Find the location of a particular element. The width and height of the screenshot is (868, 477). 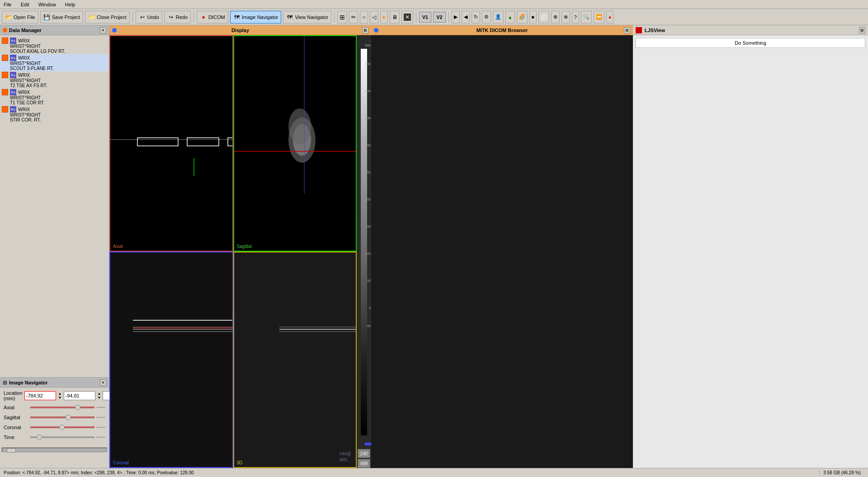

tool-rainbow-icon: 🌈 is located at coordinates (522, 17).